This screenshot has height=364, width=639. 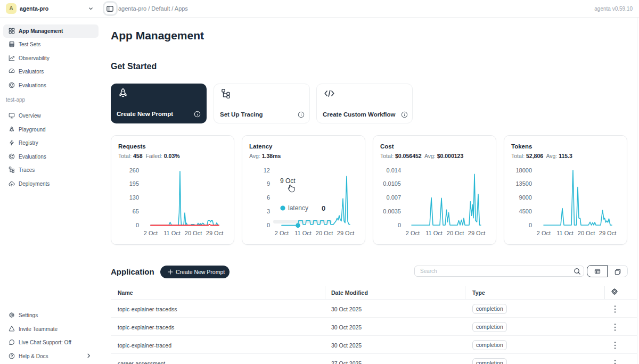 What do you see at coordinates (394, 197) in the screenshot?
I see `svg-text: 0.007` at bounding box center [394, 197].